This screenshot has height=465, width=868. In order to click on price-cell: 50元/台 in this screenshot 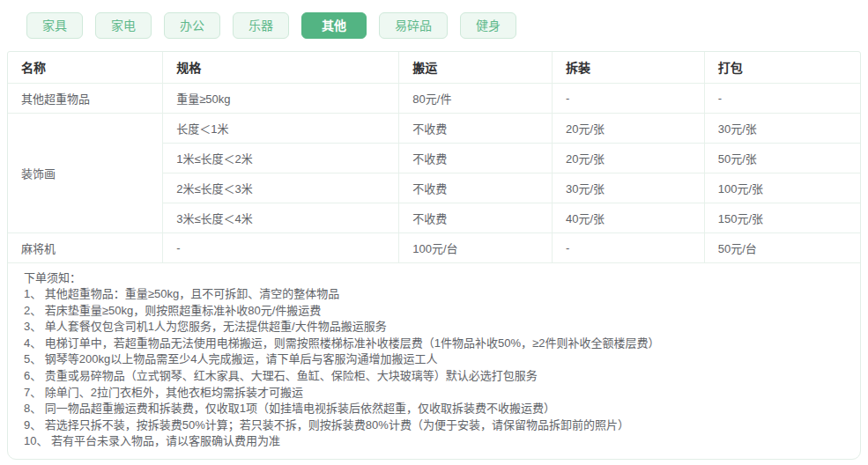, I will do `click(783, 247)`.